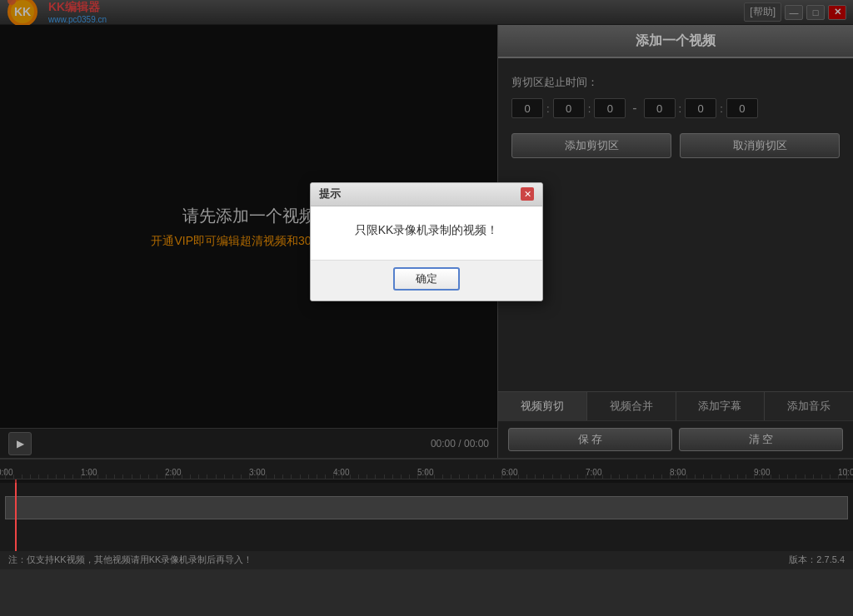  I want to click on dialog-ok-button: 确定, so click(426, 279).